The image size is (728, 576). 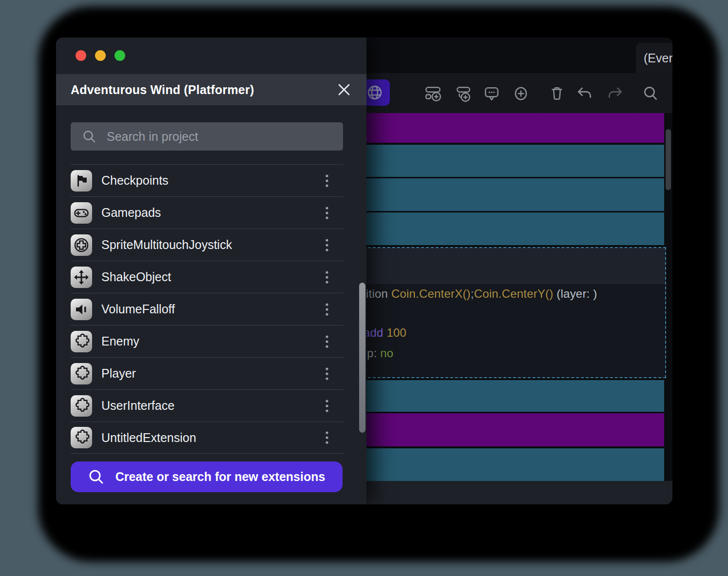 I want to click on undo-icon, so click(x=585, y=94).